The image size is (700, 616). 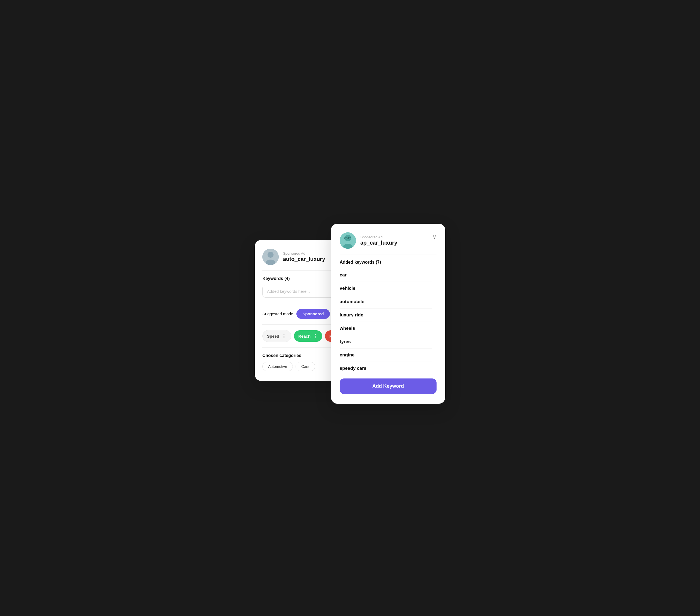 I want to click on tag-reach-dots: ⋮, so click(x=315, y=336).